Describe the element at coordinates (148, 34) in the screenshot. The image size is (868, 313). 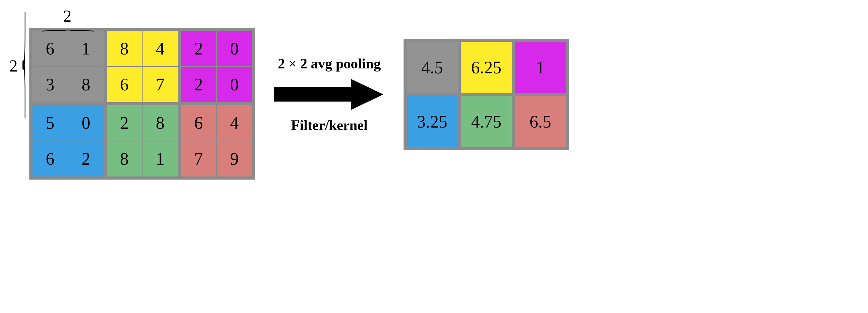
I see `curly-brace-top-icon: ⏞` at that location.